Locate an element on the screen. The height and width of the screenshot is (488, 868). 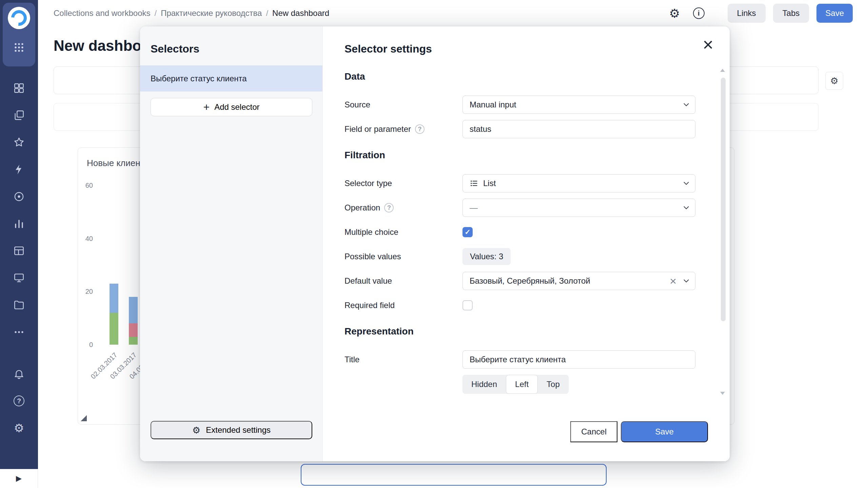
focused-selector-dropzone is located at coordinates (454, 475).